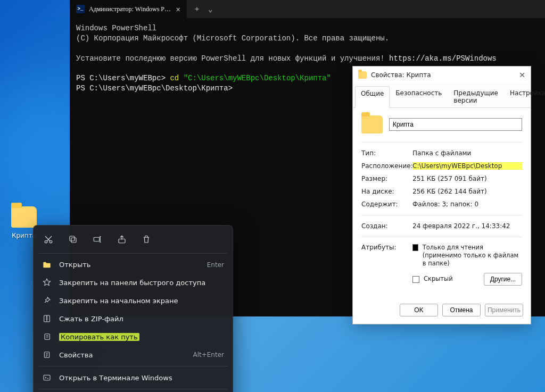 The height and width of the screenshot is (392, 545). What do you see at coordinates (233, 38) in the screenshot?
I see `term-line: (C) Корпорация Майкрософт (Microsoft Cor…` at bounding box center [233, 38].